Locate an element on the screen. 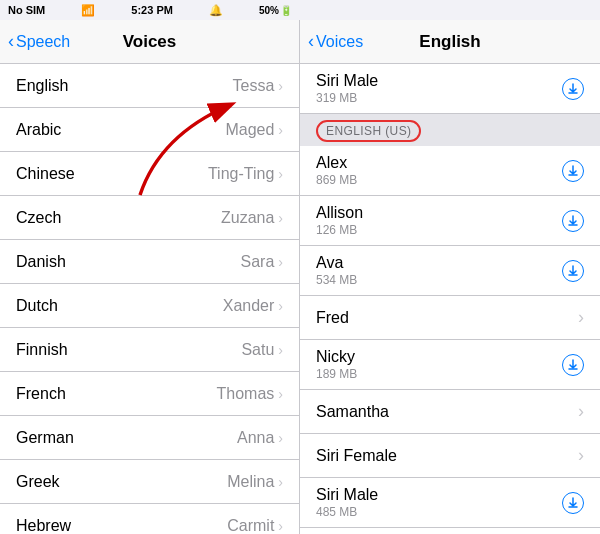 The width and height of the screenshot is (600, 534). list-value-chinese: Ting-Ting is located at coordinates (241, 174).